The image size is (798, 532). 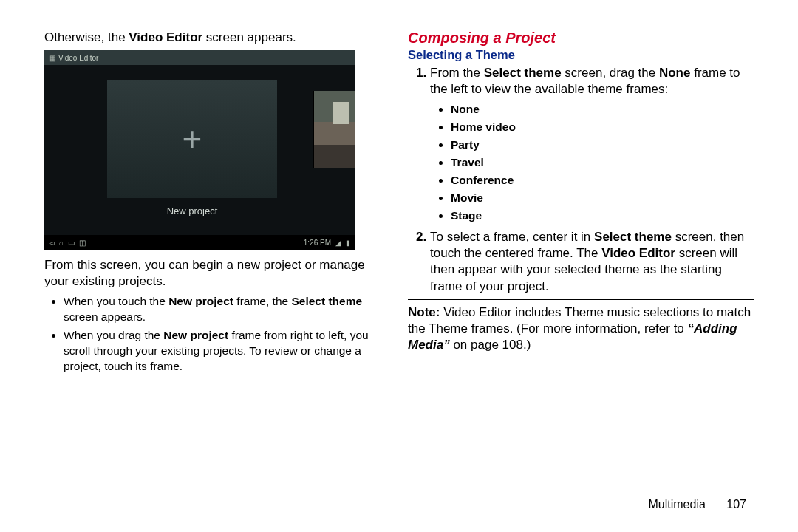 What do you see at coordinates (250, 37) in the screenshot?
I see `intro-post: screen appears.` at bounding box center [250, 37].